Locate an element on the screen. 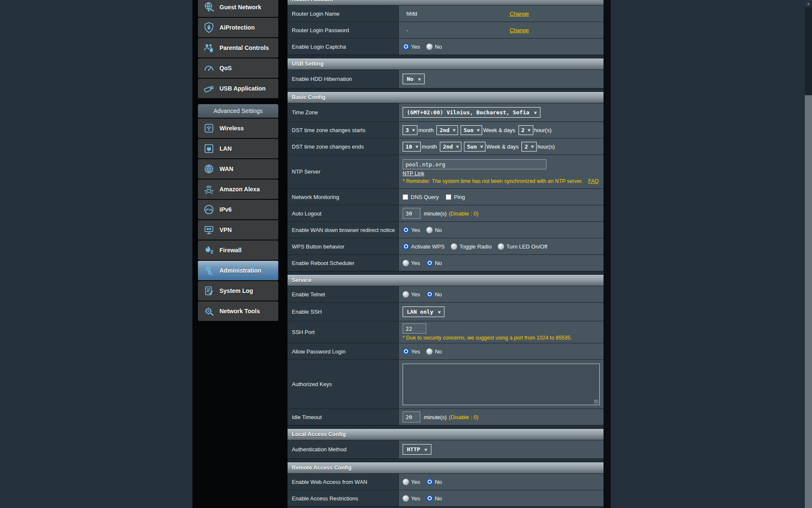 This screenshot has height=508, width=812. wan-down-no-radio is located at coordinates (430, 230).